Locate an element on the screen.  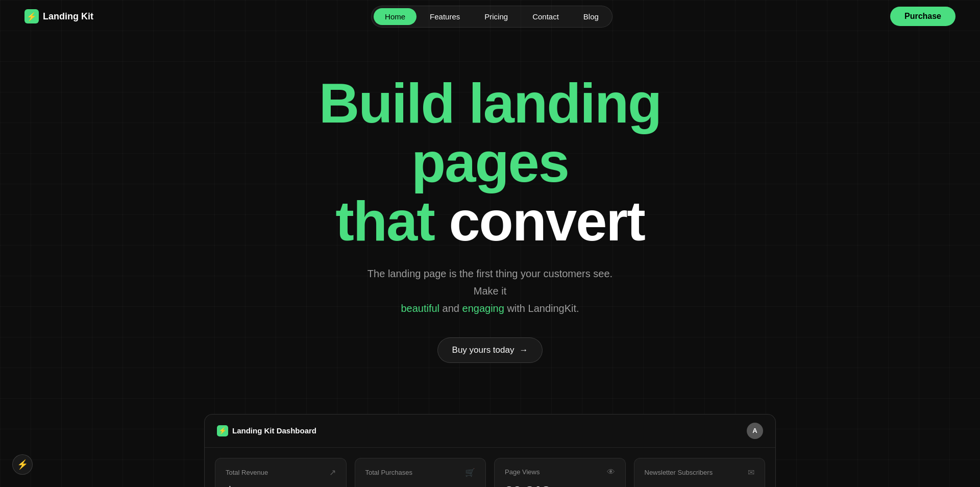
hero-title-line2-green: that convert is located at coordinates (490, 221).